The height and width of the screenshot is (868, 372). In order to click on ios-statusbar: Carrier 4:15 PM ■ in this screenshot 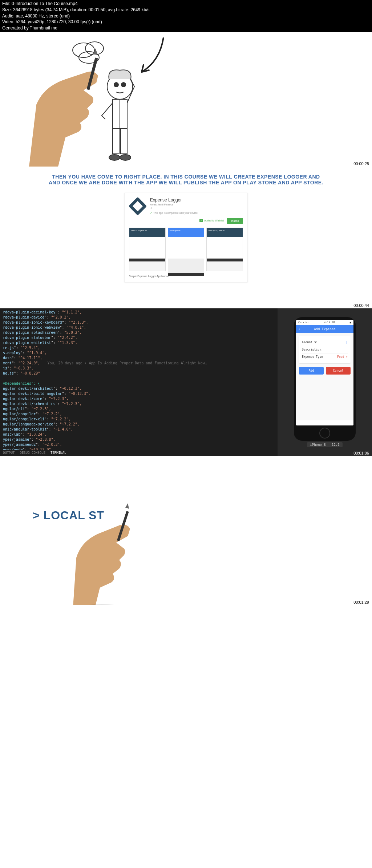, I will do `click(325, 323)`.